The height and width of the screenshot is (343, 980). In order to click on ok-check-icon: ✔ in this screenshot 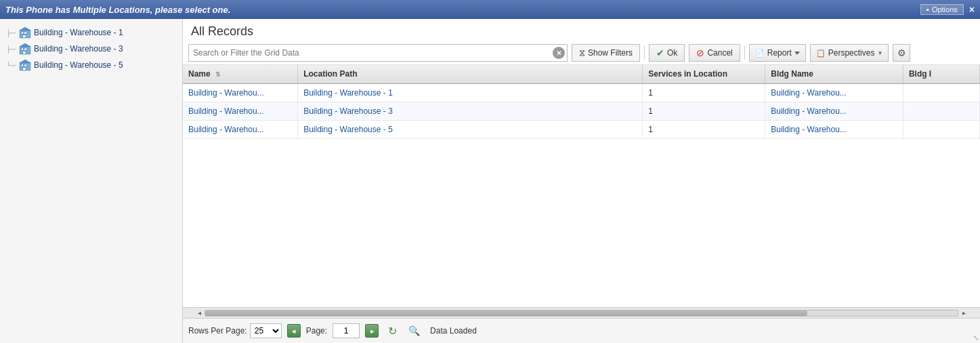, I will do `click(660, 53)`.